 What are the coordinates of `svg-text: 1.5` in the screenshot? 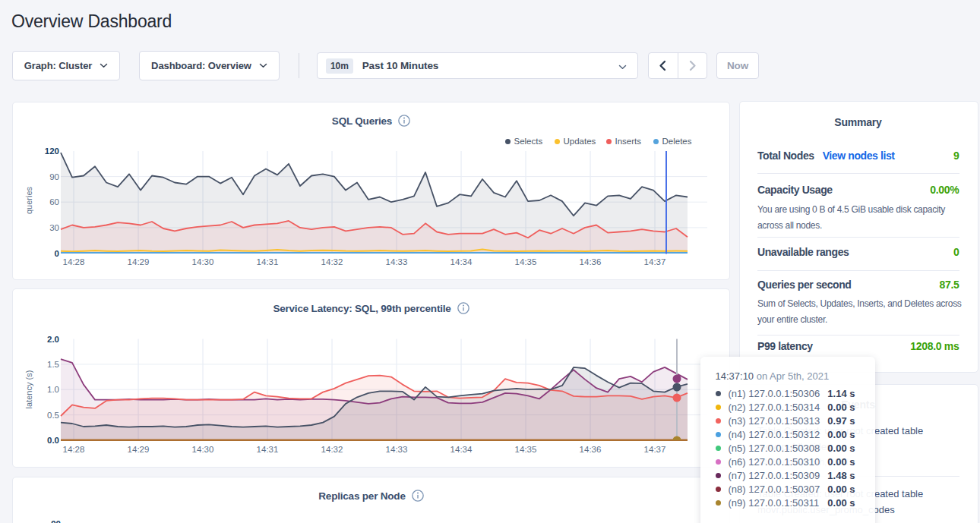 It's located at (53, 364).